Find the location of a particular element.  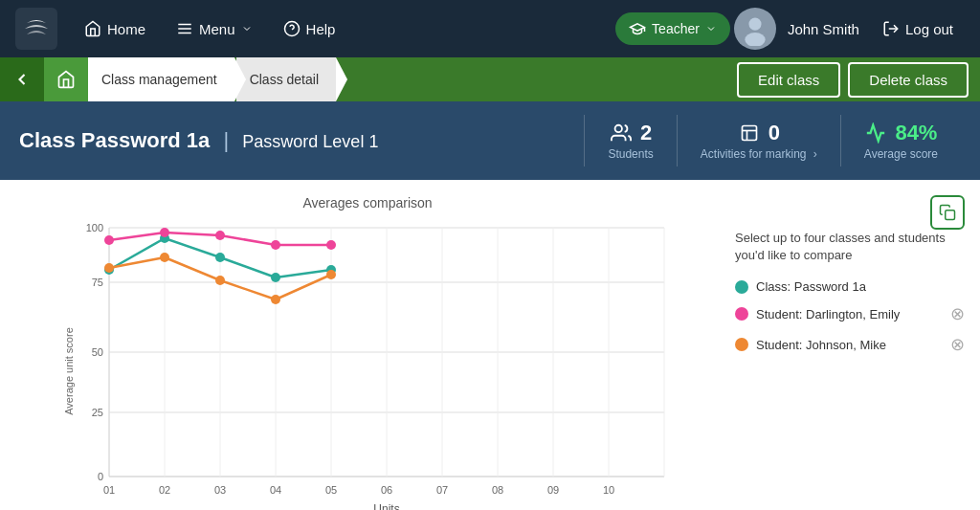

stat-students: 2 Students is located at coordinates (630, 141).